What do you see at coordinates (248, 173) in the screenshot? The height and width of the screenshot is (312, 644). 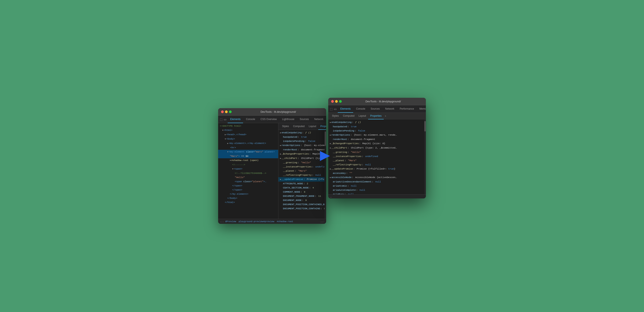 I see `dom-line-comment2: <!--?lit$927534869$-->` at bounding box center [248, 173].